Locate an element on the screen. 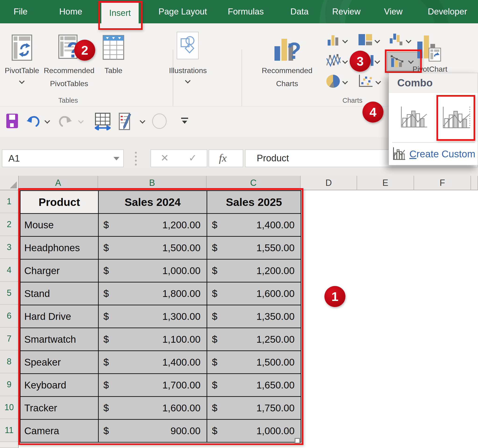 The width and height of the screenshot is (478, 448). combo-menu-header: Combo is located at coordinates (433, 83).